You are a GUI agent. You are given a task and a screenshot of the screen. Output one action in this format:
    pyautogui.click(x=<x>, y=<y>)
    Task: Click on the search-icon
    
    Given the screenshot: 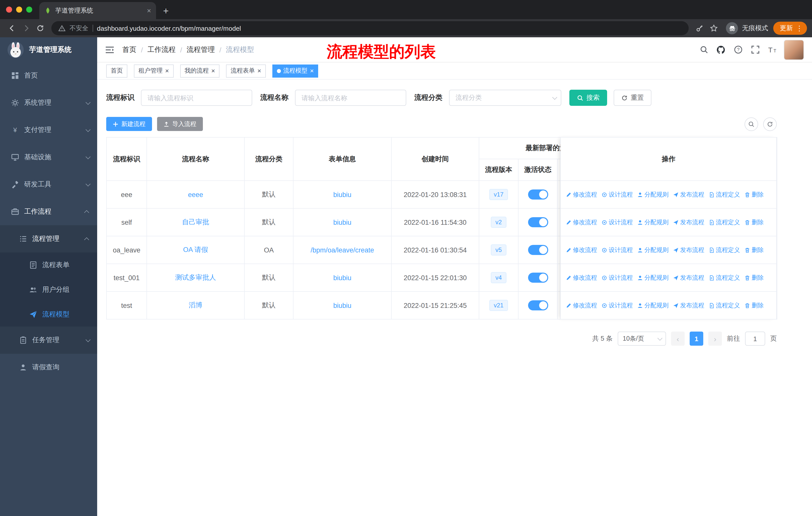 What is the action you would take?
    pyautogui.click(x=704, y=50)
    